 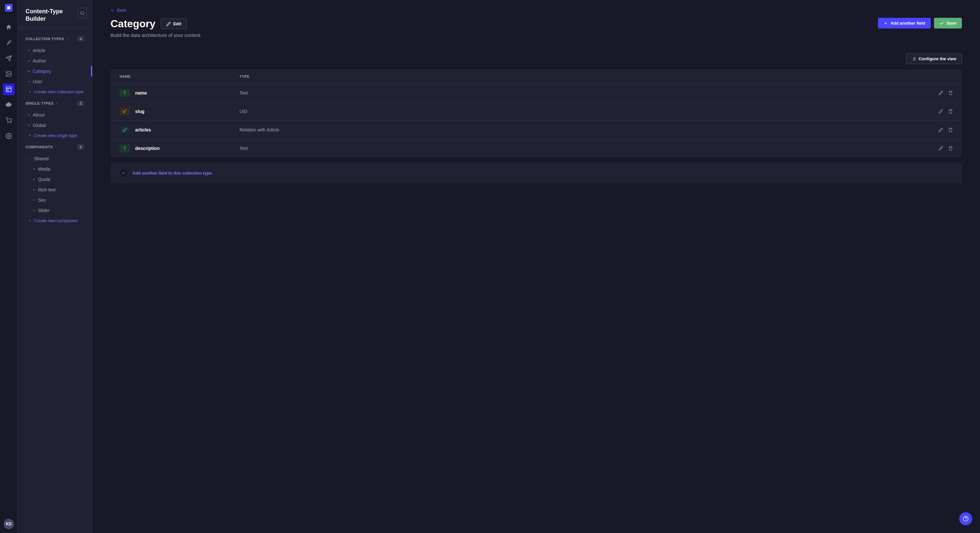 I want to click on section-label-collection: COLLECTION TYPES, so click(x=45, y=39).